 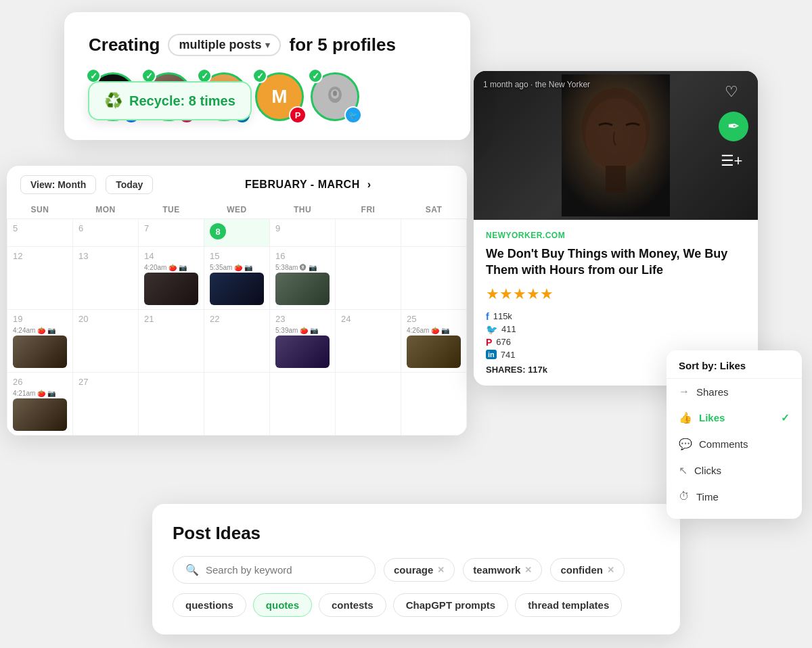 I want to click on teamwork-remove-icon: ✕, so click(x=528, y=570).